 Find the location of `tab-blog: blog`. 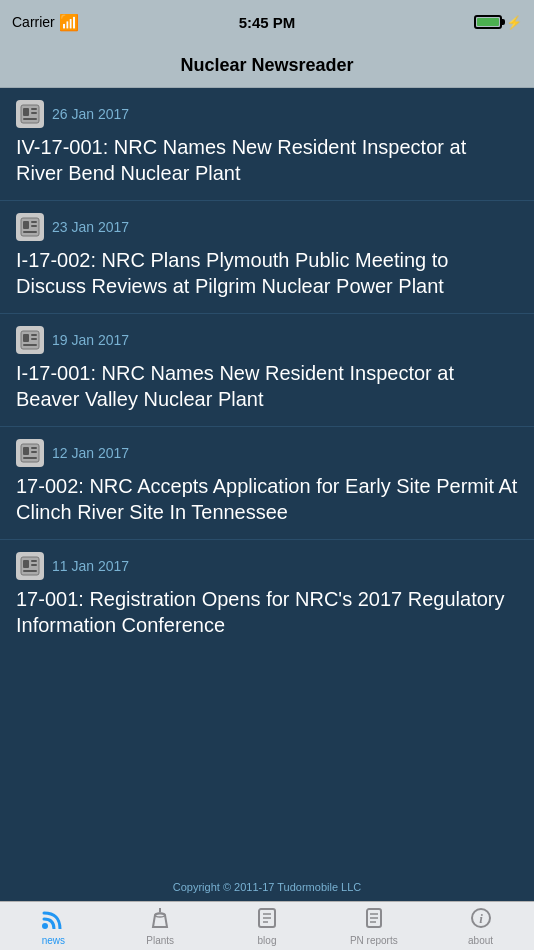

tab-blog: blog is located at coordinates (268, 926).